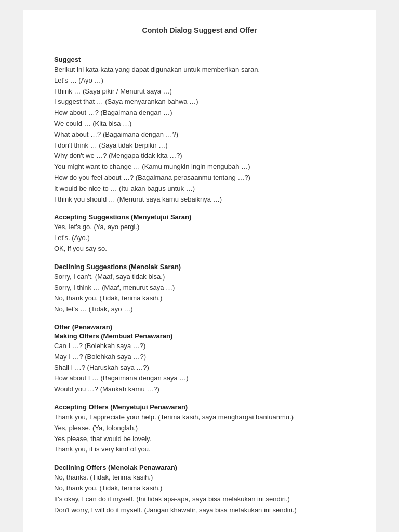  I want to click on suggest-line-0: Berikut ini kata-kata yang dapat digunak…, so click(200, 70).